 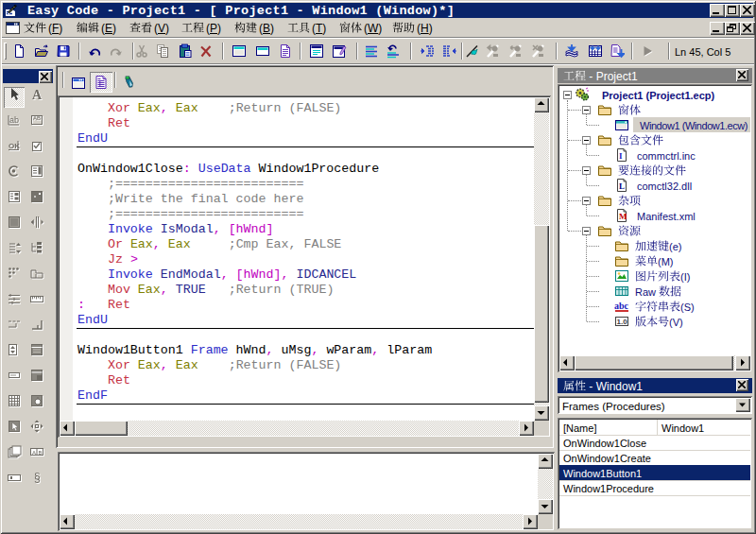 I want to click on svg-text: ab, so click(x=14, y=120).